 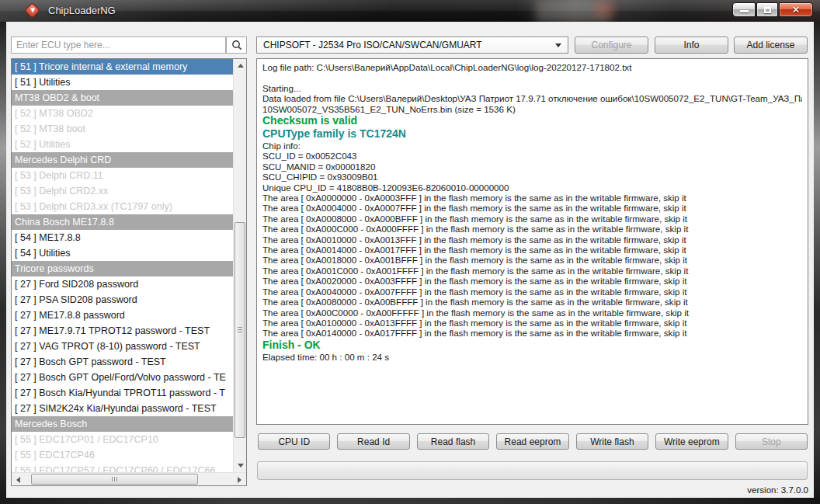 What do you see at coordinates (558, 45) in the screenshot?
I see `chevron-down-icon` at bounding box center [558, 45].